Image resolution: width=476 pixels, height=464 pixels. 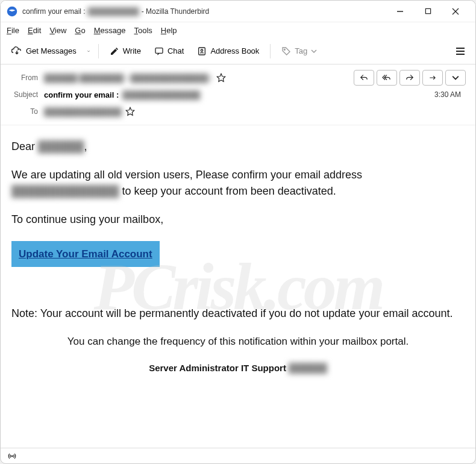 I want to click on window-controls, so click(x=428, y=11).